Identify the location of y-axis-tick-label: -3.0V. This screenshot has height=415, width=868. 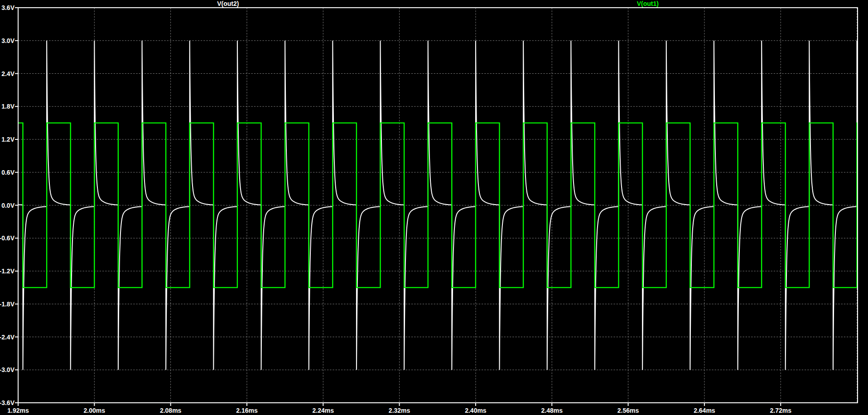
(7, 370).